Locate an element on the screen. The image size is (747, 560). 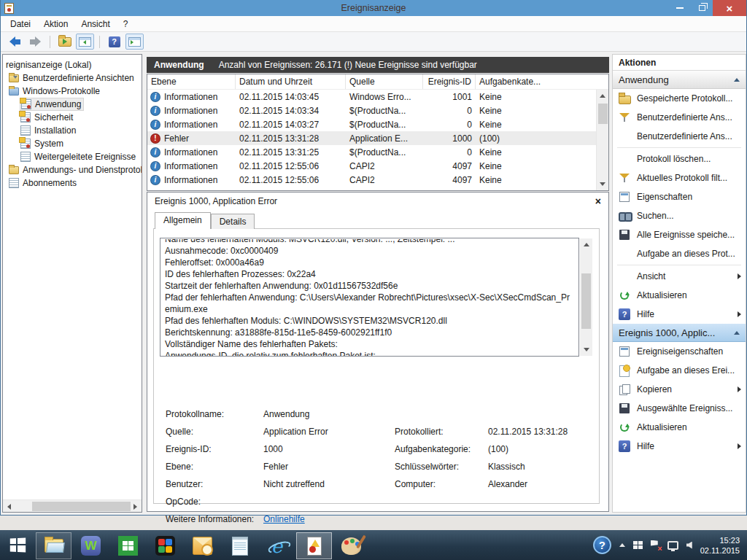
start-button is located at coordinates (18, 545).